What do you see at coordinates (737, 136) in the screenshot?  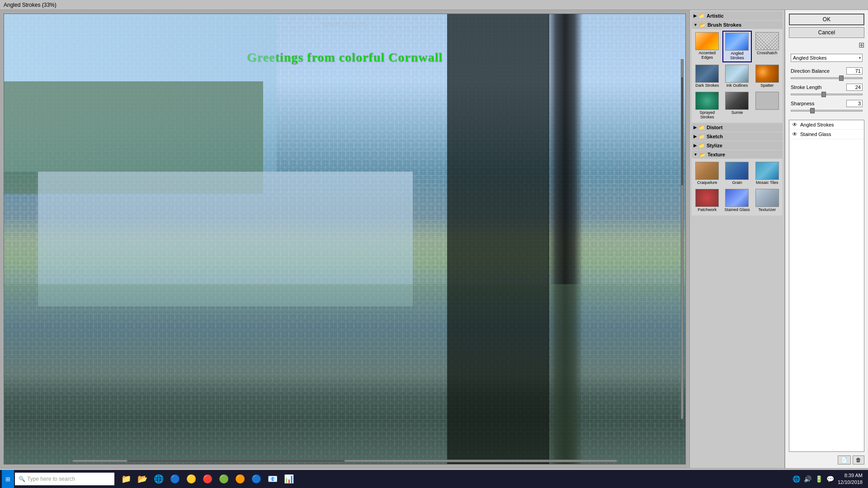 I see `section-sketch: ▶ 📁 Sketch` at bounding box center [737, 136].